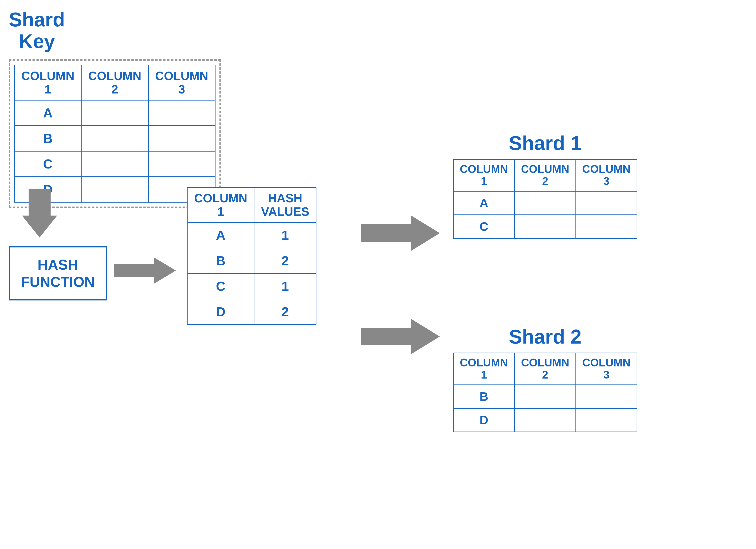 Image resolution: width=756 pixels, height=549 pixels. What do you see at coordinates (545, 393) in the screenshot?
I see `shard2-table: COLUMN1 COLUMN2 COLUMN3 B D` at bounding box center [545, 393].